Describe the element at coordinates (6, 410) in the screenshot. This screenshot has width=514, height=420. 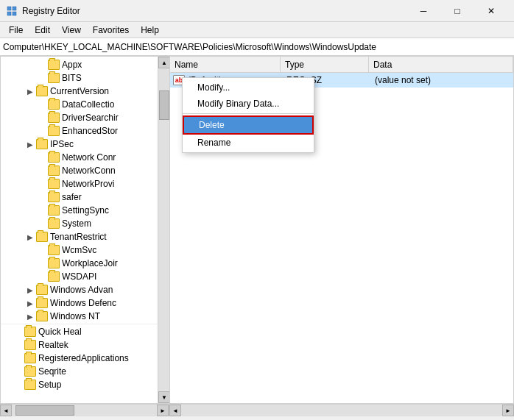
I see `h-scroll-left: ◄` at that location.